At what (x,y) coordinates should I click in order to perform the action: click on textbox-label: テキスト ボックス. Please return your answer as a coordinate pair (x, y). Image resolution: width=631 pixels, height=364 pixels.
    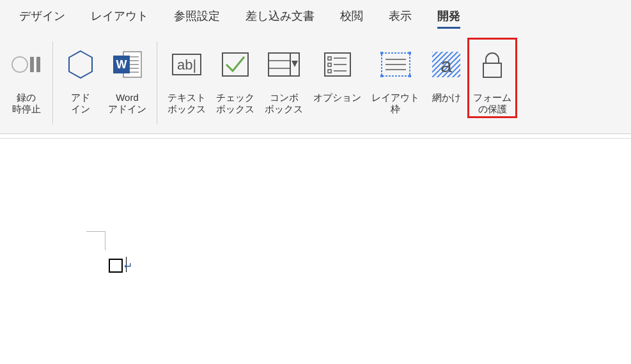
    Looking at the image, I should click on (187, 103).